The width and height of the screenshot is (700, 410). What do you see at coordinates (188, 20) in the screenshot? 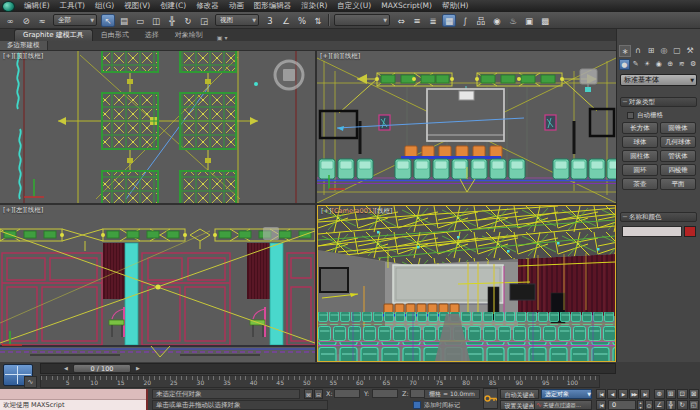
I see `select-and-rotate-icon: ↻` at bounding box center [188, 20].